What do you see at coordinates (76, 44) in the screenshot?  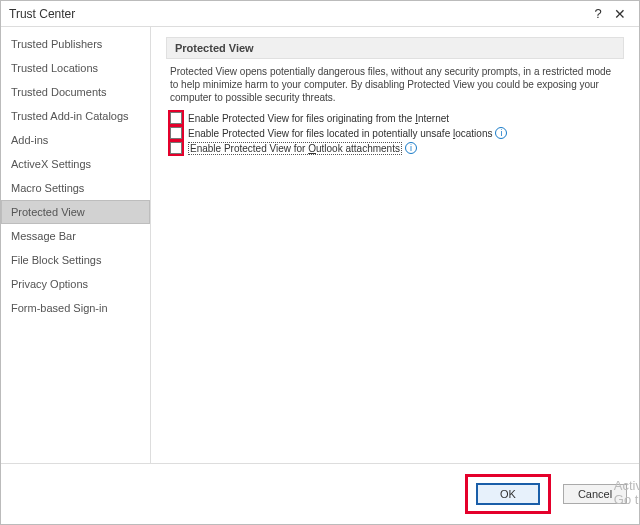 I see `sidebar-item-trusted-publishers: Trusted Publishers` at bounding box center [76, 44].